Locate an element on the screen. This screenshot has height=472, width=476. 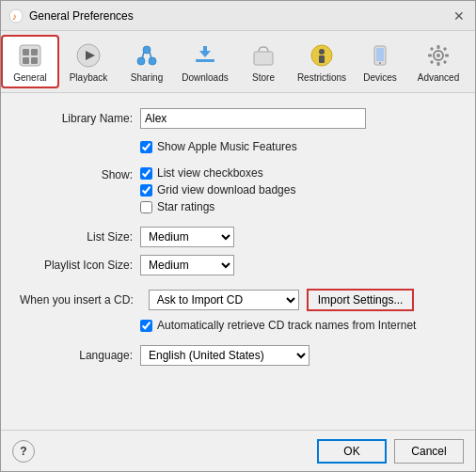
toolbar-label-devices: Devices is located at coordinates (380, 77).